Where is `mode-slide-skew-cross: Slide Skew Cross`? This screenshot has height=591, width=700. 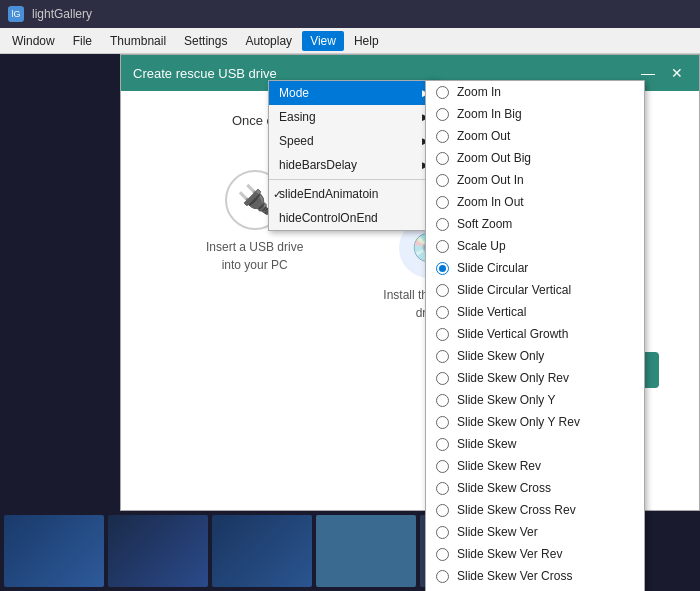 mode-slide-skew-cross: Slide Skew Cross is located at coordinates (535, 488).